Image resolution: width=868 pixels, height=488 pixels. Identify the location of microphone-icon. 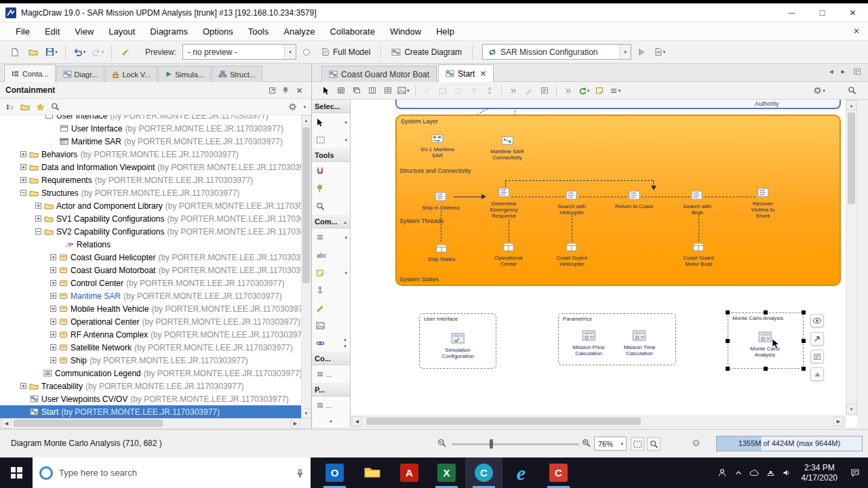
(300, 473).